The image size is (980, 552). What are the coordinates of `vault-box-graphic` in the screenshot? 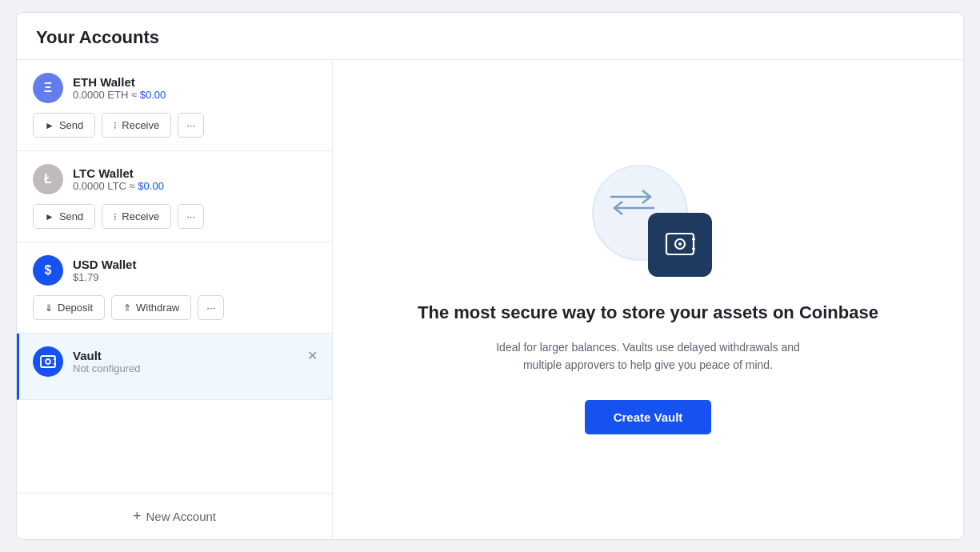 It's located at (680, 245).